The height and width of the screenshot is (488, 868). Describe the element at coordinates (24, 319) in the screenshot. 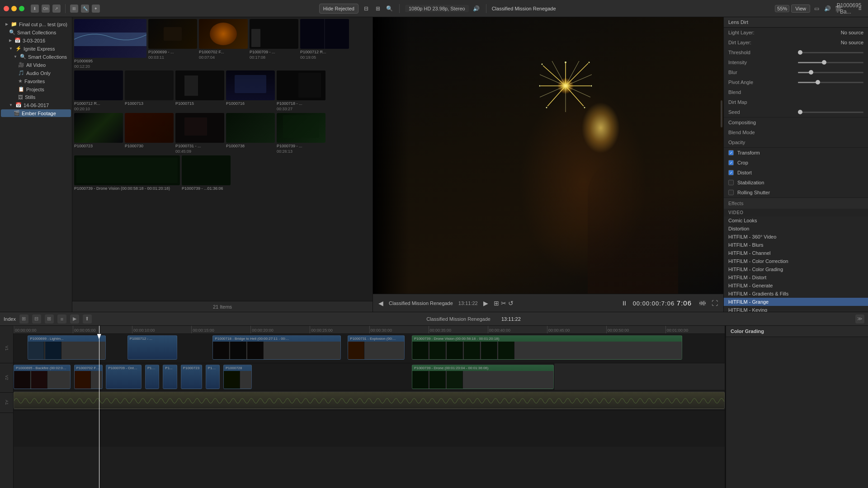

I see `timeline-btn-1: ⊞` at that location.